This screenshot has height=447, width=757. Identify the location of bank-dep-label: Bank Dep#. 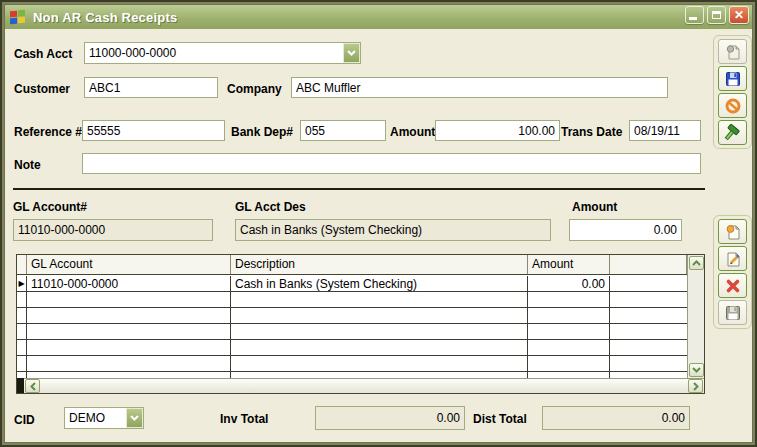
(262, 132).